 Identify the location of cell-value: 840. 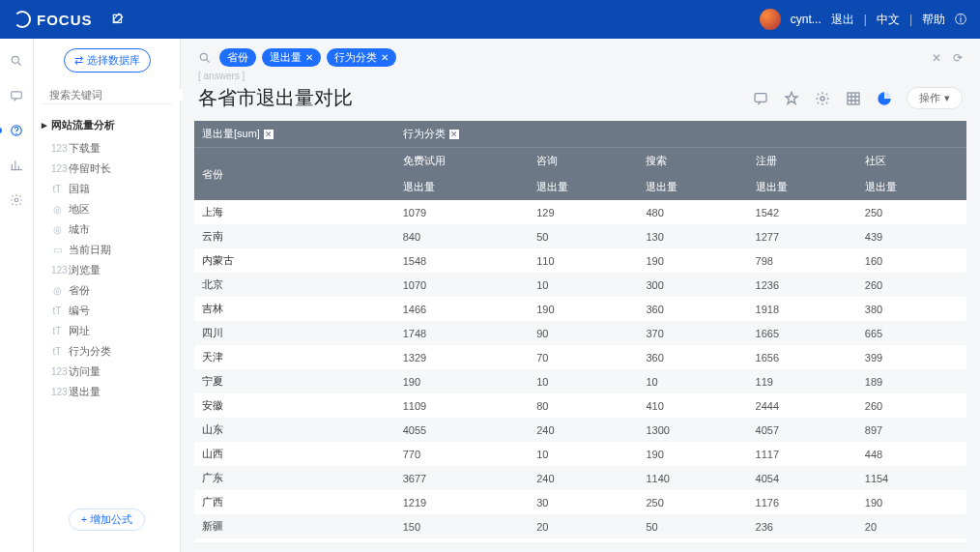
(462, 236).